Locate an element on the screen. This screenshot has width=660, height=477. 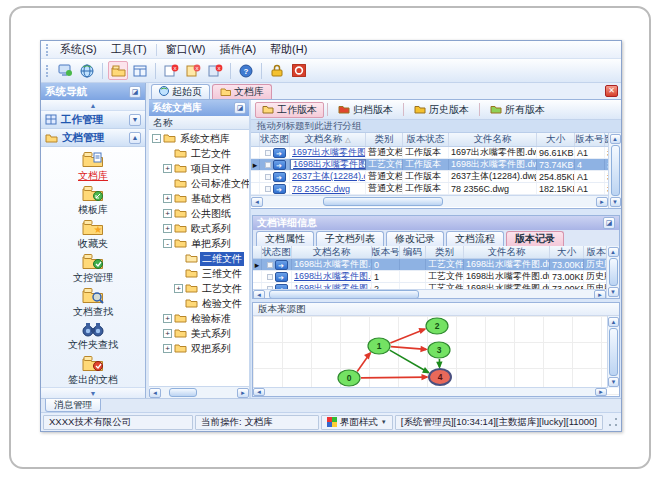
grid-view-icon is located at coordinates (140, 70).